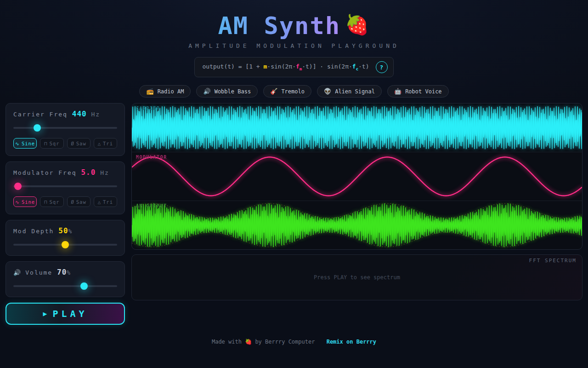 Image resolution: width=588 pixels, height=368 pixels. What do you see at coordinates (357, 225) in the screenshot?
I see `am-output-scope: AM OUTPUT` at bounding box center [357, 225].